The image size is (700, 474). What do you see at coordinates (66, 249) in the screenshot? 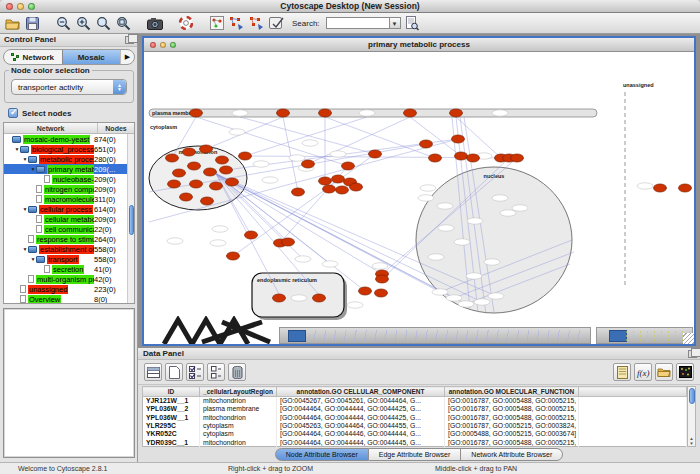
I see `tree-row: ▼establishment of lo558(0)` at bounding box center [66, 249].